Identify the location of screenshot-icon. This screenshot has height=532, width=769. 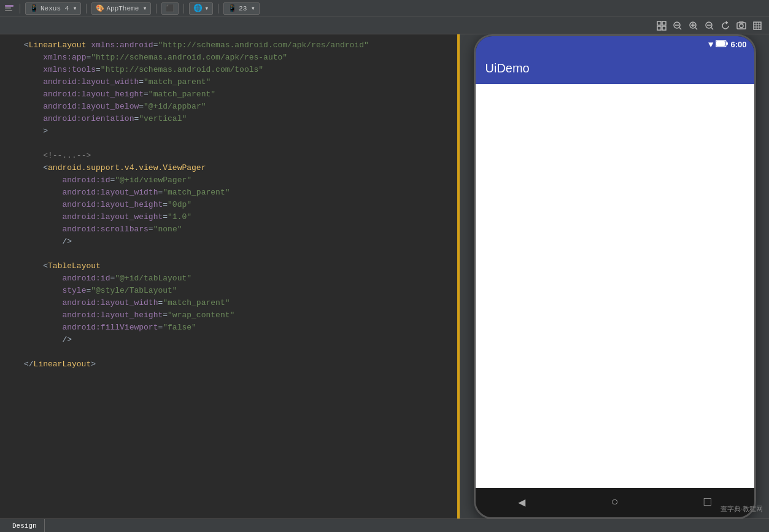
(741, 26).